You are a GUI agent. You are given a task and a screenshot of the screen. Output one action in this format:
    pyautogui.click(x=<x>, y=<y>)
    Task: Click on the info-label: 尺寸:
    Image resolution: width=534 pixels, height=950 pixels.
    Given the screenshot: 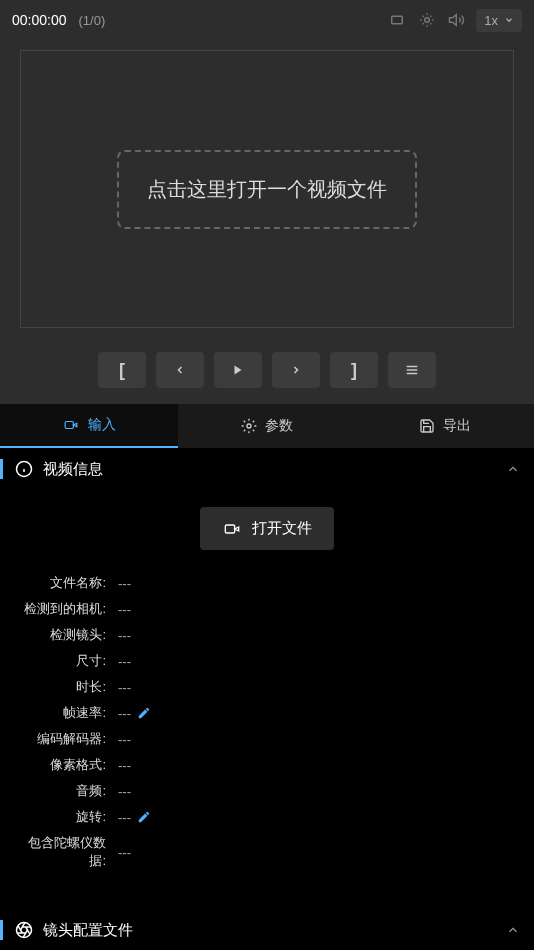 What is the action you would take?
    pyautogui.click(x=63, y=661)
    